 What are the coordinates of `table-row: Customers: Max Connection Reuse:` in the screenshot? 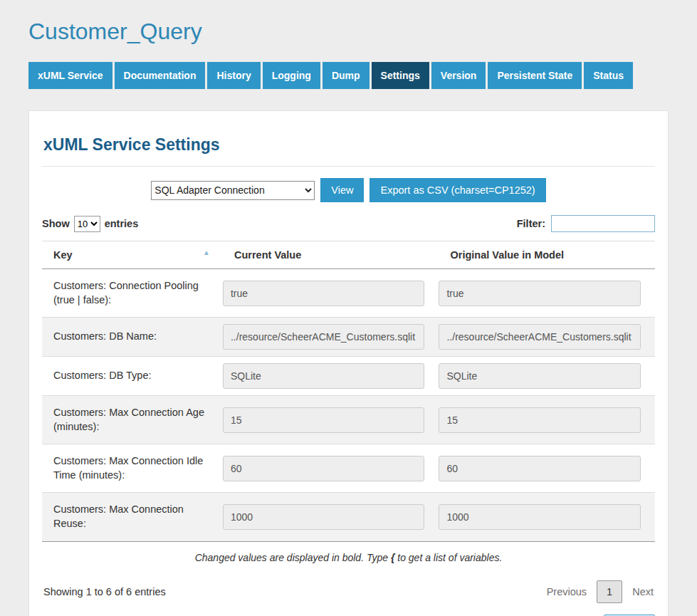 It's located at (349, 517).